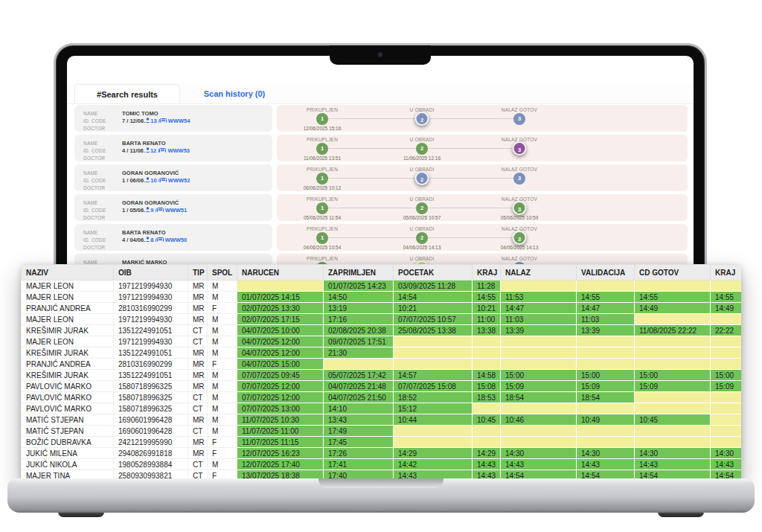  Describe the element at coordinates (176, 240) in the screenshot. I see `patient-code-link: WWW50` at that location.